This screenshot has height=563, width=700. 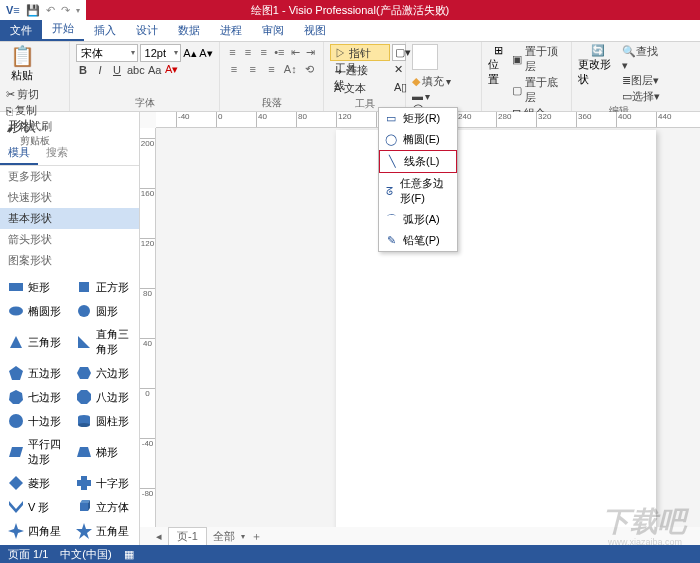 I want to click on font-color-button: A▾, so click(x=172, y=70).